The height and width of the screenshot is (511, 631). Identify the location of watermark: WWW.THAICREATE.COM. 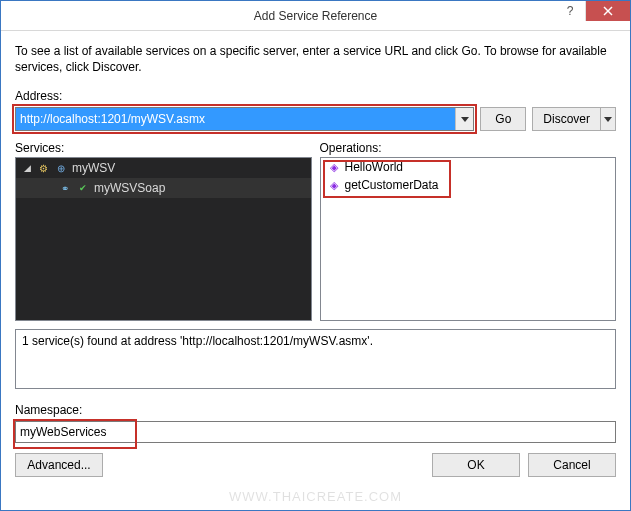
(316, 496).